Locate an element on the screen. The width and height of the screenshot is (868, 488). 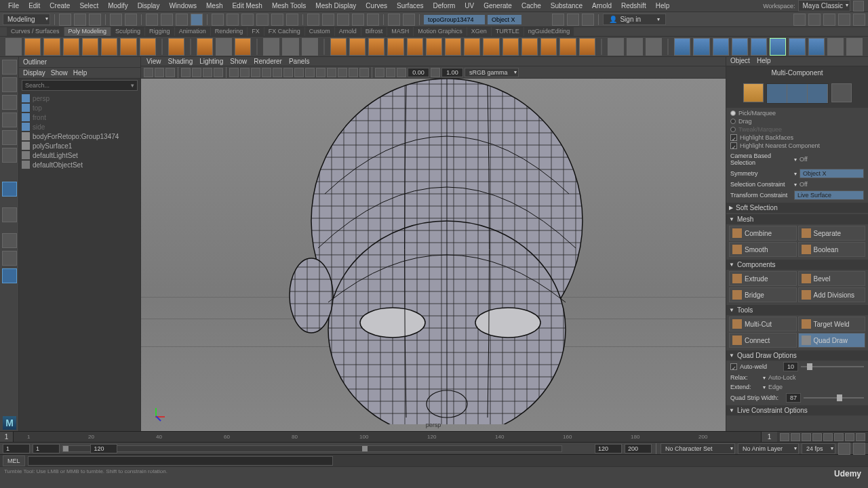
sweep-icon is located at coordinates (243, 47).